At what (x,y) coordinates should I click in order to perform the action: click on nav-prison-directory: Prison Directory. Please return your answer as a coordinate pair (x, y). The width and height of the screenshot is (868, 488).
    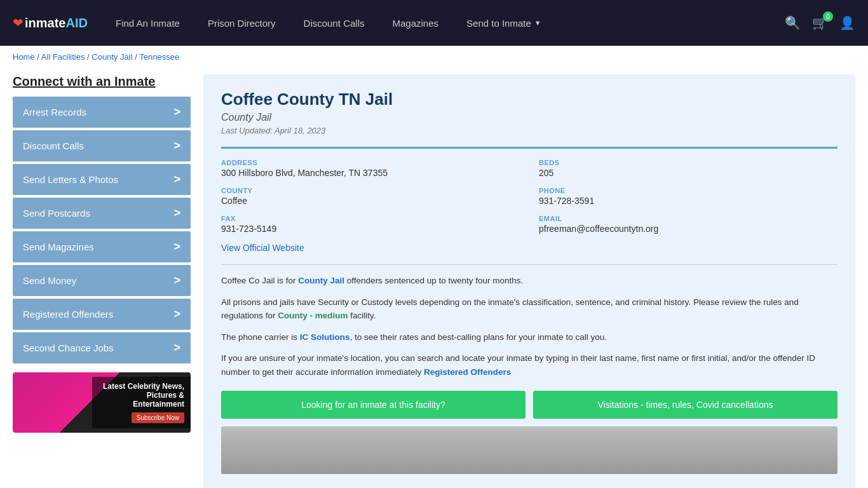
    Looking at the image, I should click on (241, 23).